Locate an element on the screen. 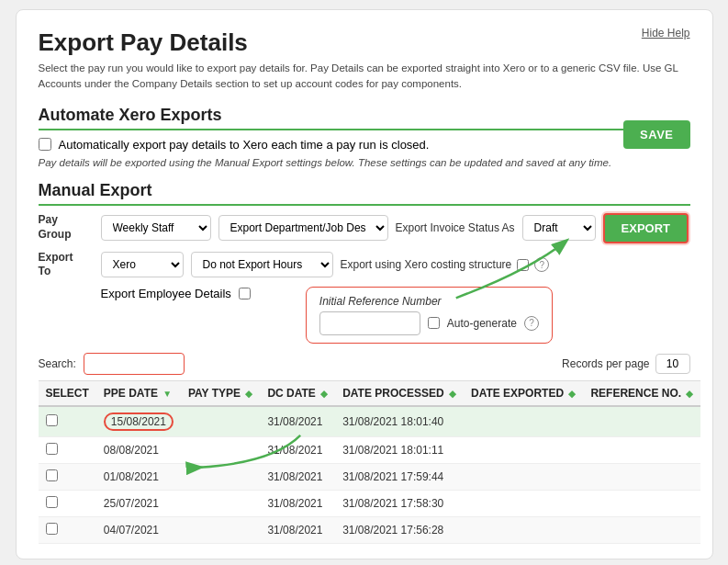 This screenshot has width=728, height=565. export-to-select: Xero CSV is located at coordinates (142, 265).